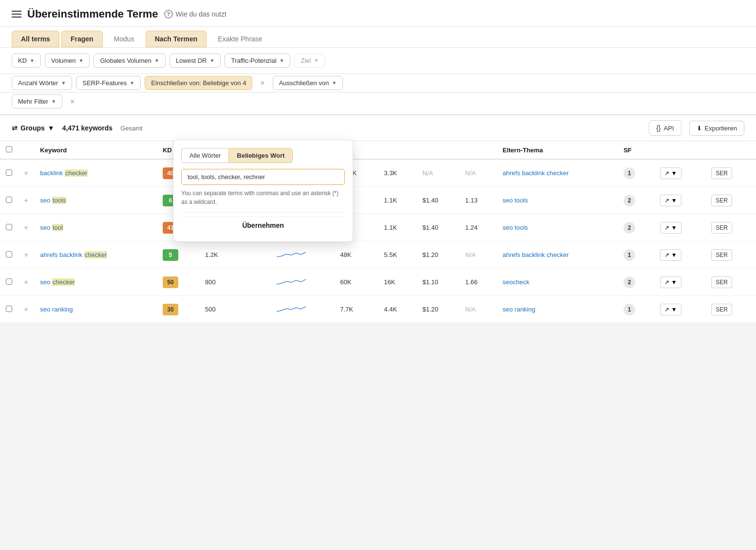 Image resolution: width=756 pixels, height=550 pixels. I want to click on filter-einschliessen-clear: ×, so click(262, 83).